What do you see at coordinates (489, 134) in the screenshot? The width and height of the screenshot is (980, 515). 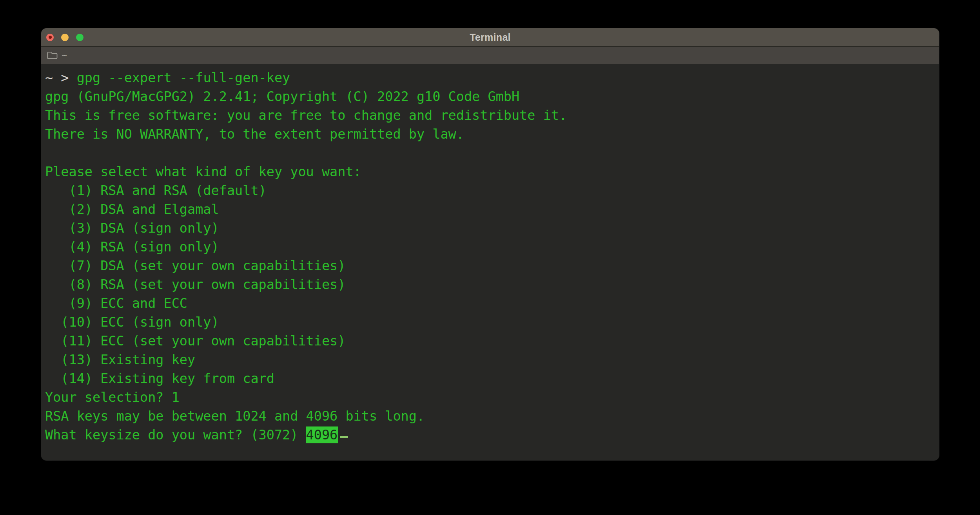 I see `output-line: There is NO WARRANTY, to the extent perm…` at bounding box center [489, 134].